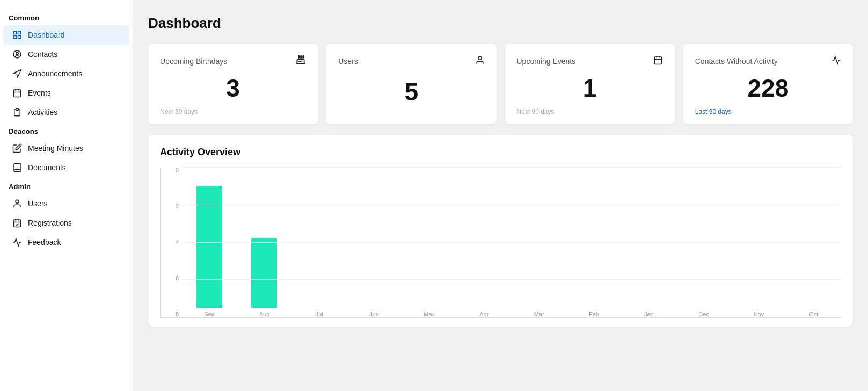 This screenshot has width=868, height=391. Describe the element at coordinates (264, 278) in the screenshot. I see `bar-group: Aug` at that location.